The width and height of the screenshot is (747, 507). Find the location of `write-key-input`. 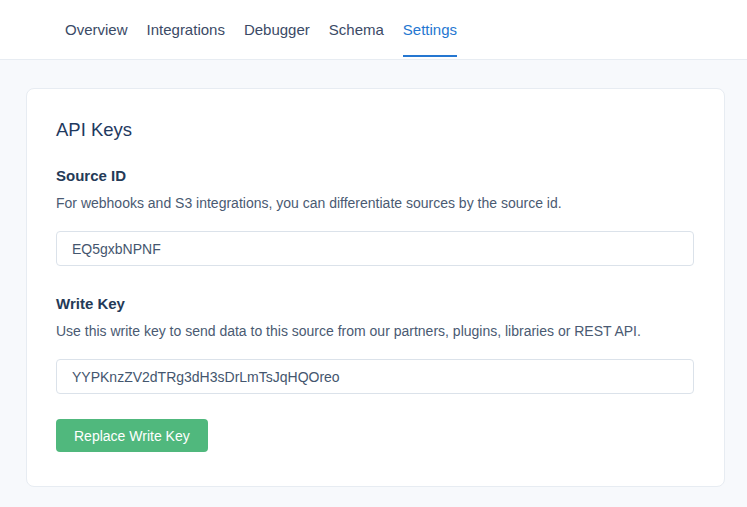

write-key-input is located at coordinates (375, 376).